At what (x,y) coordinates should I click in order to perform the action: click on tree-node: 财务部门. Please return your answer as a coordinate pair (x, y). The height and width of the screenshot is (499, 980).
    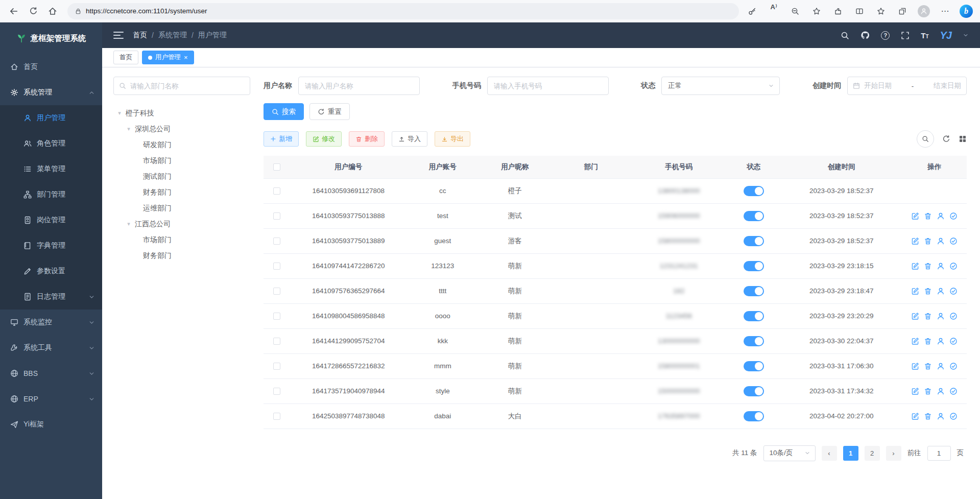
    Looking at the image, I should click on (182, 255).